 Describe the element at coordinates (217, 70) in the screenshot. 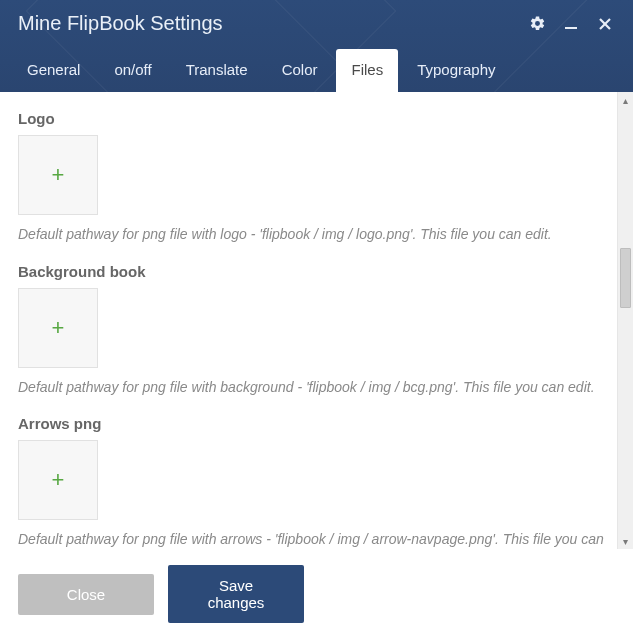

I see `tab-translate: Translate` at that location.